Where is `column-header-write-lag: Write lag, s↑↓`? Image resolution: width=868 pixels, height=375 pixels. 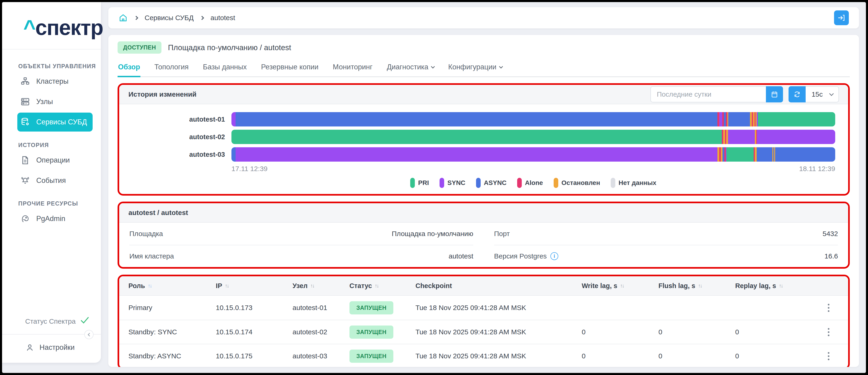 column-header-write-lag: Write lag, s↑↓ is located at coordinates (620, 286).